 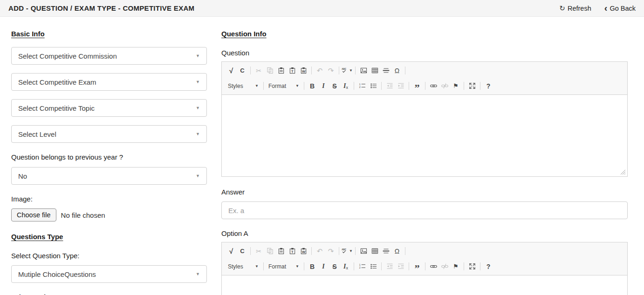 I want to click on undo-icon: ↶, so click(x=320, y=251).